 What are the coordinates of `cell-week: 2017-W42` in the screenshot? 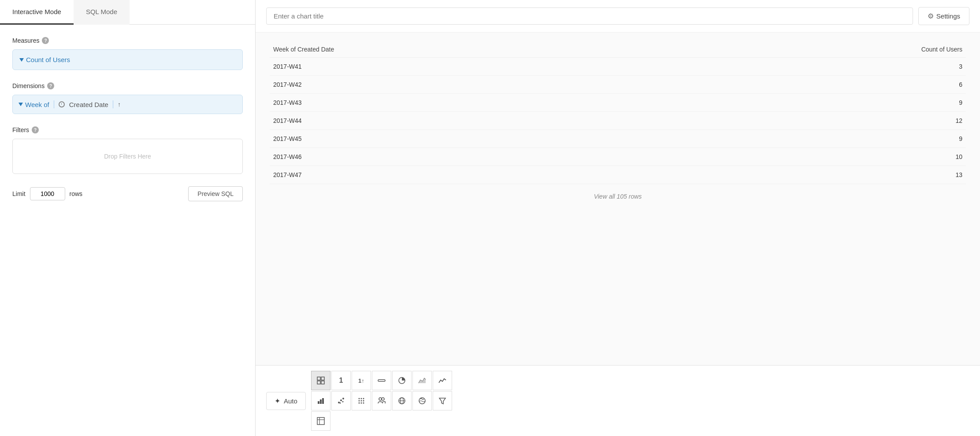 It's located at (473, 85).